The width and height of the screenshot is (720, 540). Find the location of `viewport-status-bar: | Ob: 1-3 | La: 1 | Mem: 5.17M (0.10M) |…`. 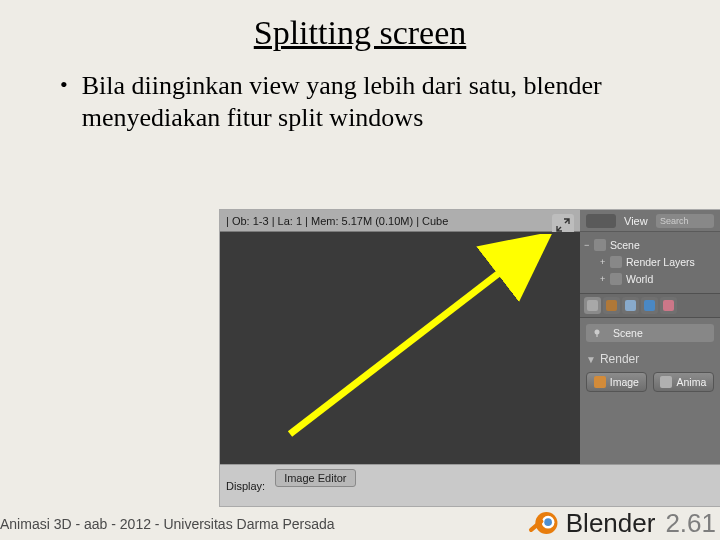

viewport-status-bar: | Ob: 1-3 | La: 1 | Mem: 5.17M (0.10M) |… is located at coordinates (400, 221).